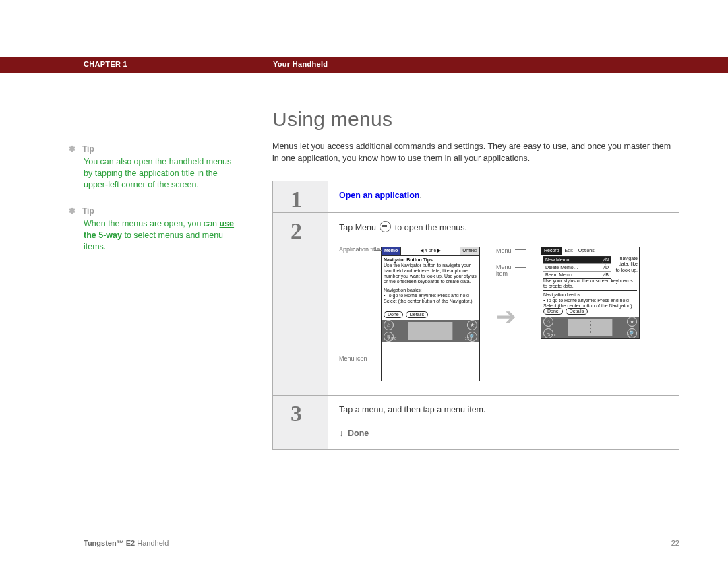 The width and height of the screenshot is (728, 562). I want to click on product-name: Tungsten™ E2 Handheld, so click(126, 543).